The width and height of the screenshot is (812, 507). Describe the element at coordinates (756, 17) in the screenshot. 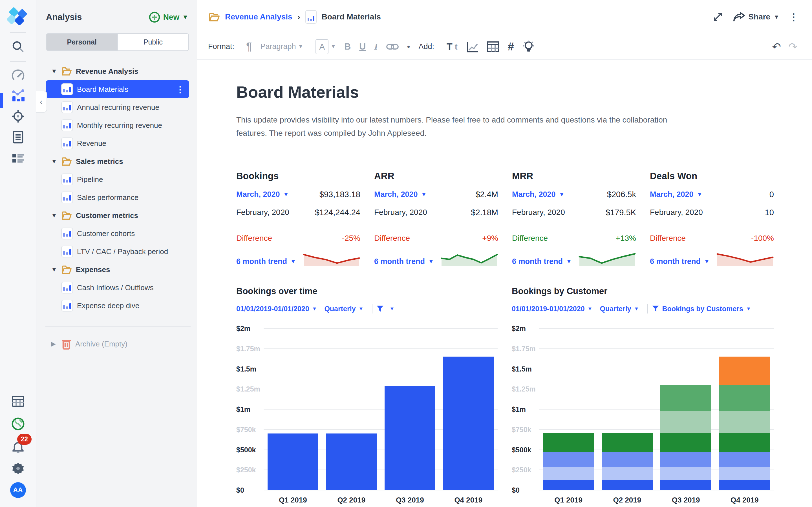

I see `share-button: Share ▼` at that location.